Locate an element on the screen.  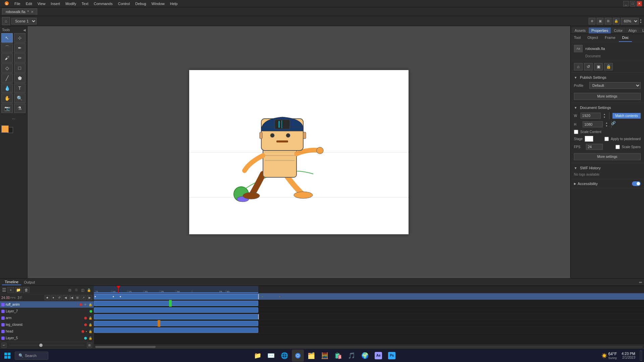
step-back-btn: |◀ is located at coordinates (71, 298).